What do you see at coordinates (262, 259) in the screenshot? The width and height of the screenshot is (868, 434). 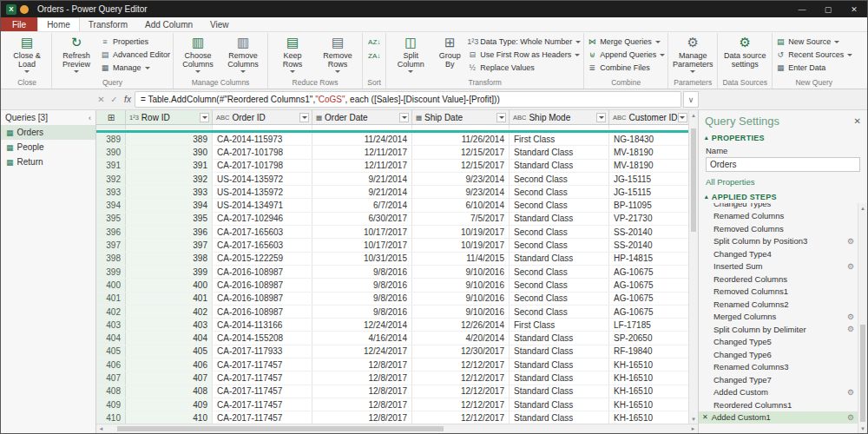 I see `table-cell-order-id: CA-2015-122259` at bounding box center [262, 259].